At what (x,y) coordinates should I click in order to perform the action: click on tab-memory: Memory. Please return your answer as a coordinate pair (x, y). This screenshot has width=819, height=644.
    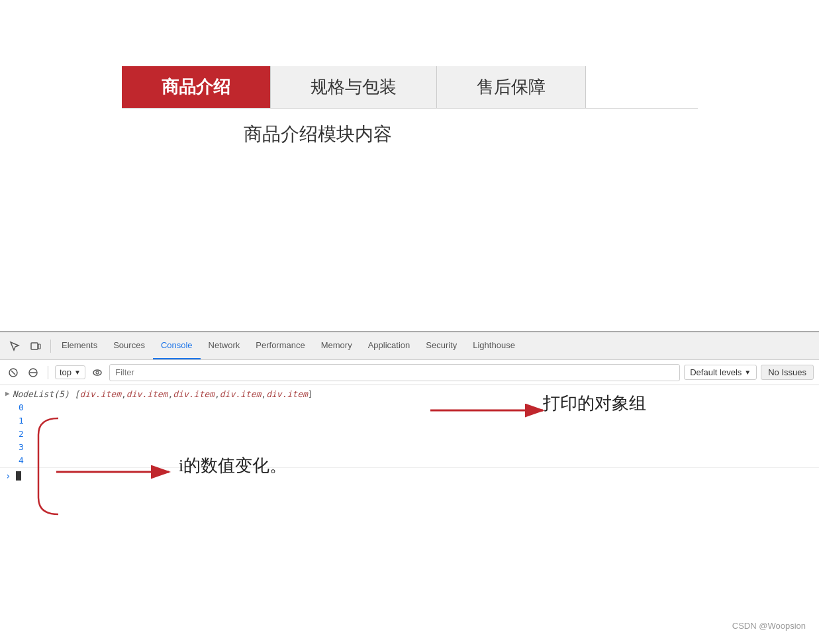
    Looking at the image, I should click on (336, 345).